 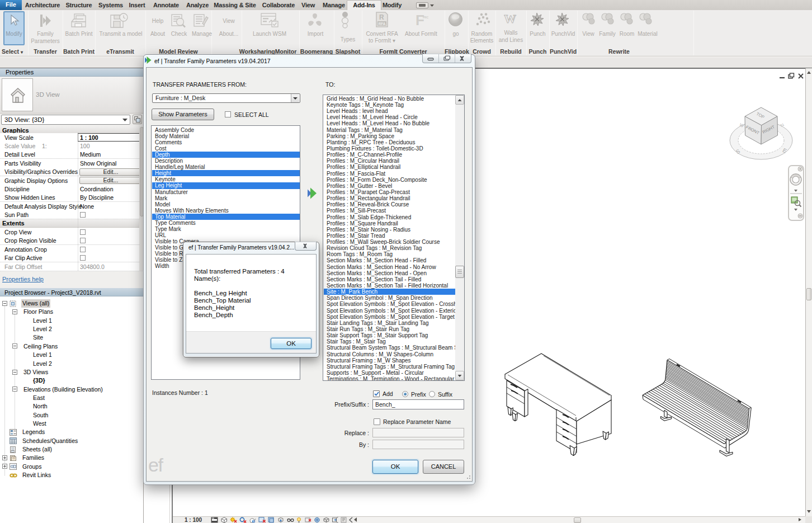 What do you see at coordinates (420, 20) in the screenshot?
I see `svg-text: F` at bounding box center [420, 20].